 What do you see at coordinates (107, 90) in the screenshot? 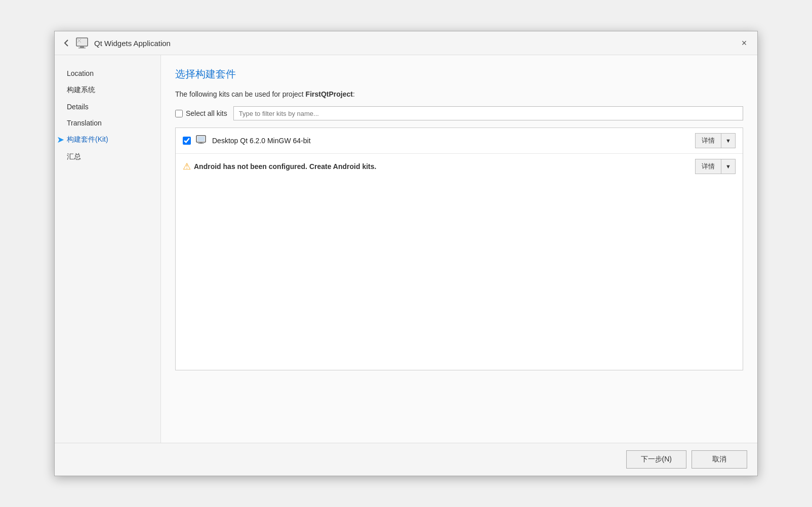
I see `sidebar-item-build-system: 构建系统` at bounding box center [107, 90].